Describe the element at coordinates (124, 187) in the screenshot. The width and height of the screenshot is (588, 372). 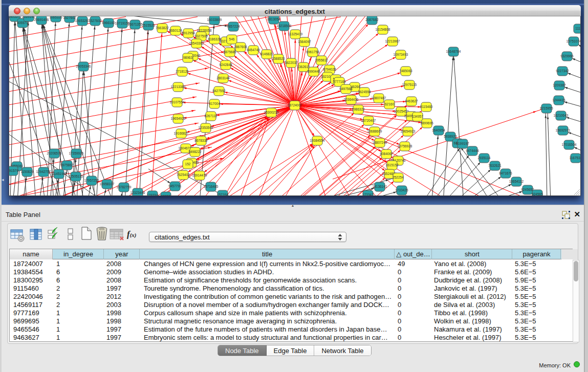
I see `svg-text: 16782759` at that location.